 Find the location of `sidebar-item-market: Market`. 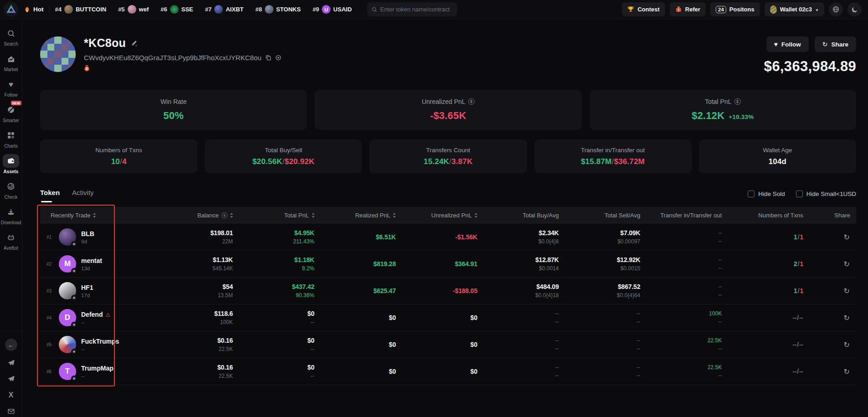

sidebar-item-market: Market is located at coordinates (11, 62).